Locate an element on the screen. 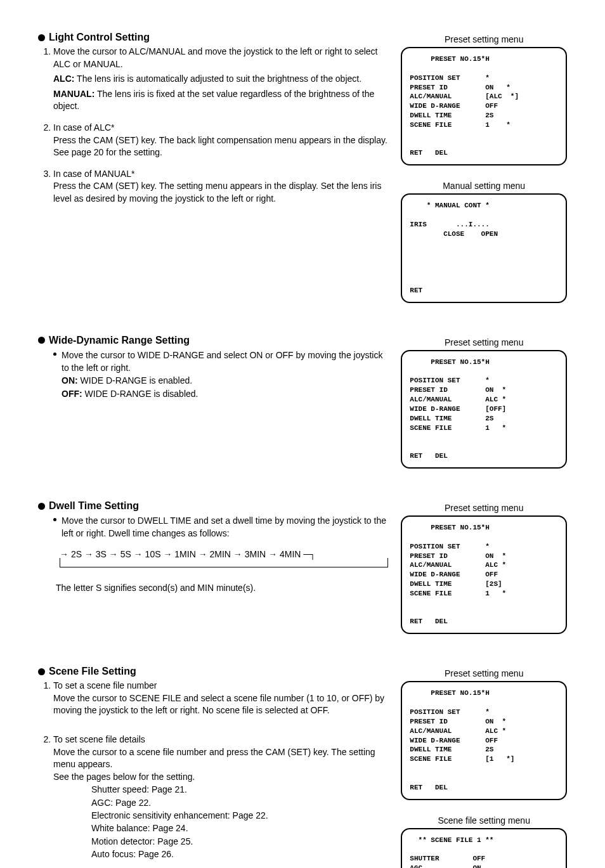  dwell-body-text: Move the cursor to DWELL TIME and set a … is located at coordinates (224, 527).